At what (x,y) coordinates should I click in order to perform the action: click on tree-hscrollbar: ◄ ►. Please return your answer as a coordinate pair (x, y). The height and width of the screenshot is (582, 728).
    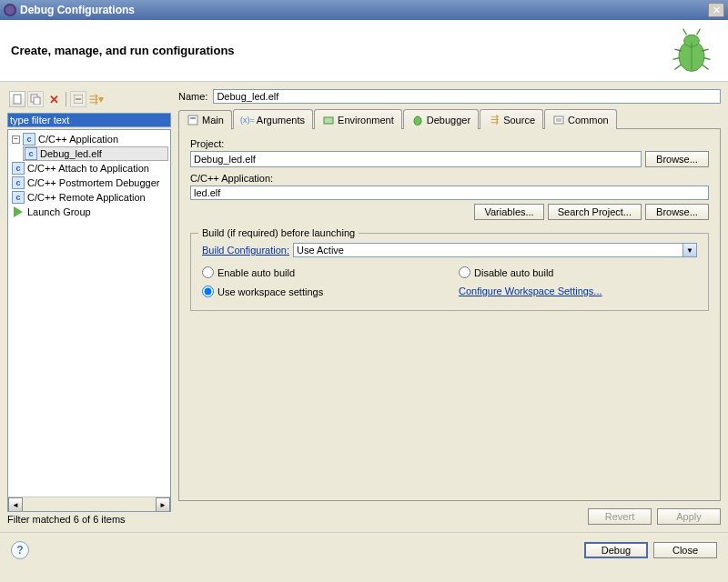
    Looking at the image, I should click on (89, 504).